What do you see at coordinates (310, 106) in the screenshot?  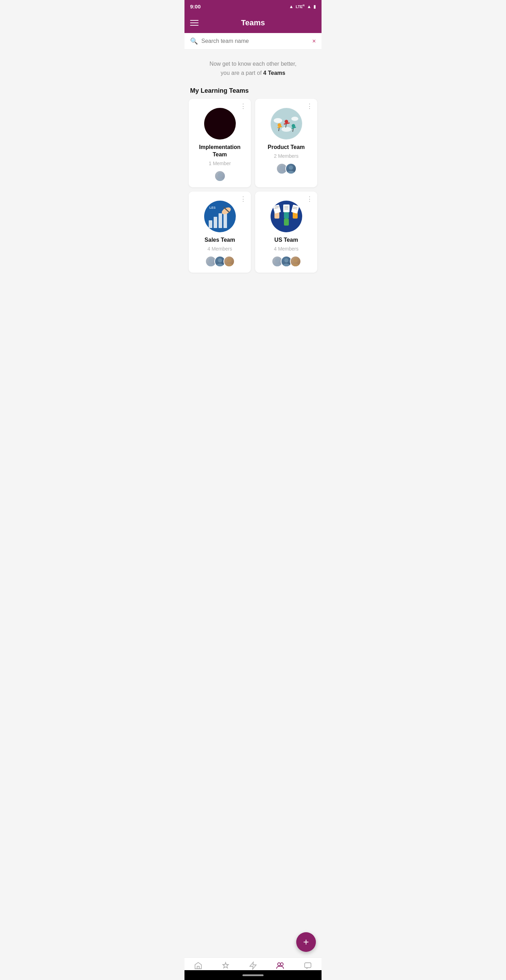 I see `team-menu-product: ⋮` at bounding box center [310, 106].